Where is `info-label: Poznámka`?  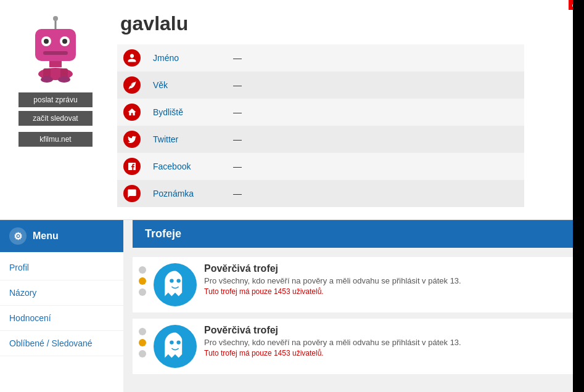 info-label: Poznámka is located at coordinates (187, 194).